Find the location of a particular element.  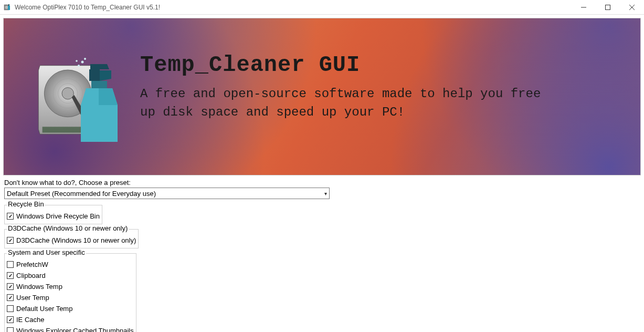

preset-selected-value: Default Preset (Recommended for Everyday… is located at coordinates (81, 193).